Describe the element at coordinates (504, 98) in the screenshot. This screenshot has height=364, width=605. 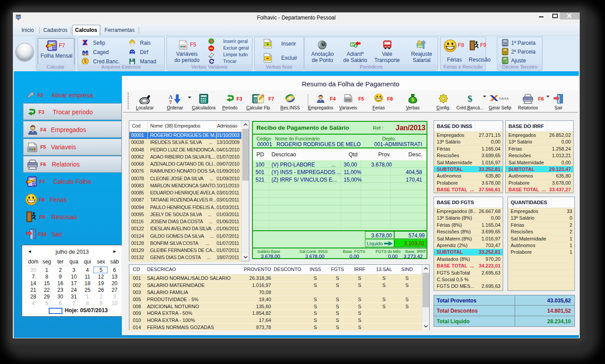
I see `svg-text: ¢AIXA` at that location.